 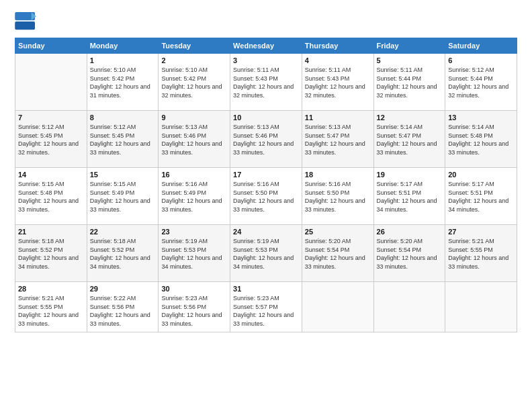 I want to click on day-number: 21, so click(x=51, y=232).